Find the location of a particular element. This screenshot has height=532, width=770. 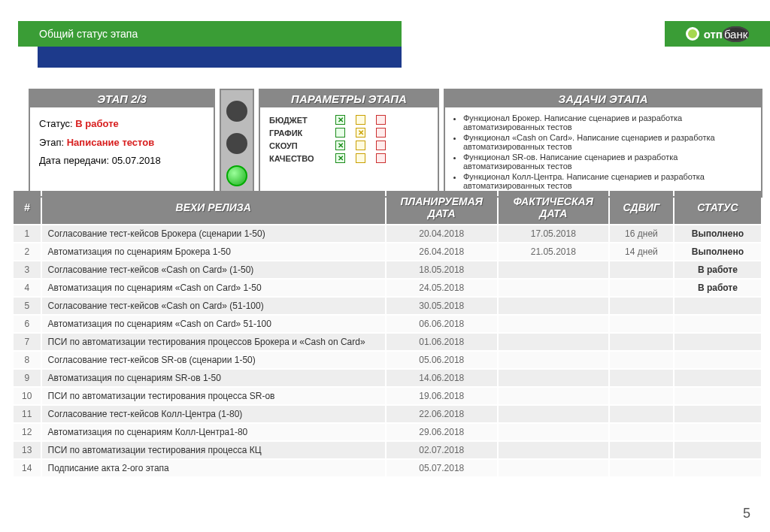

table-row: 14Подписание акта 2-ого этапа05.07.2018 is located at coordinates (387, 468).